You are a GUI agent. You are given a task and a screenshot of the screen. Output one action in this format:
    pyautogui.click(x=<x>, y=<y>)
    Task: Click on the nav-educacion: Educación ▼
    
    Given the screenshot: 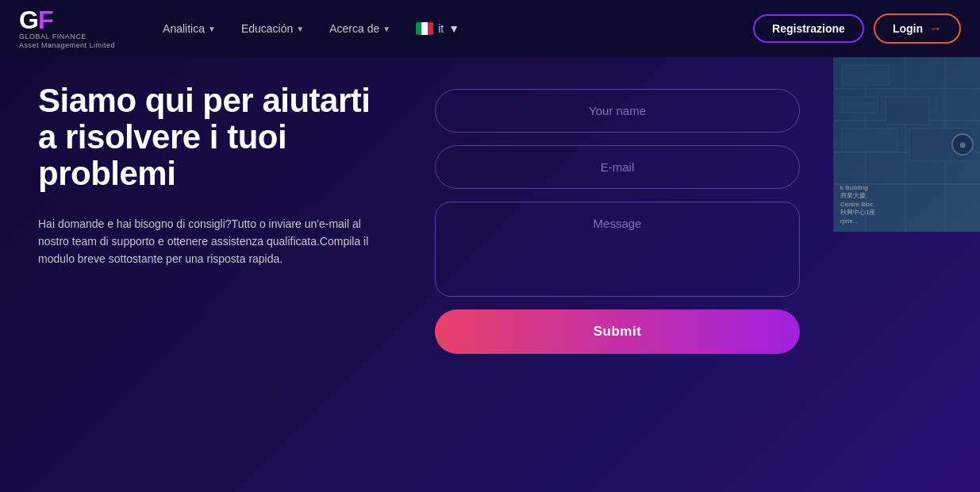 What is the action you would take?
    pyautogui.click(x=273, y=29)
    